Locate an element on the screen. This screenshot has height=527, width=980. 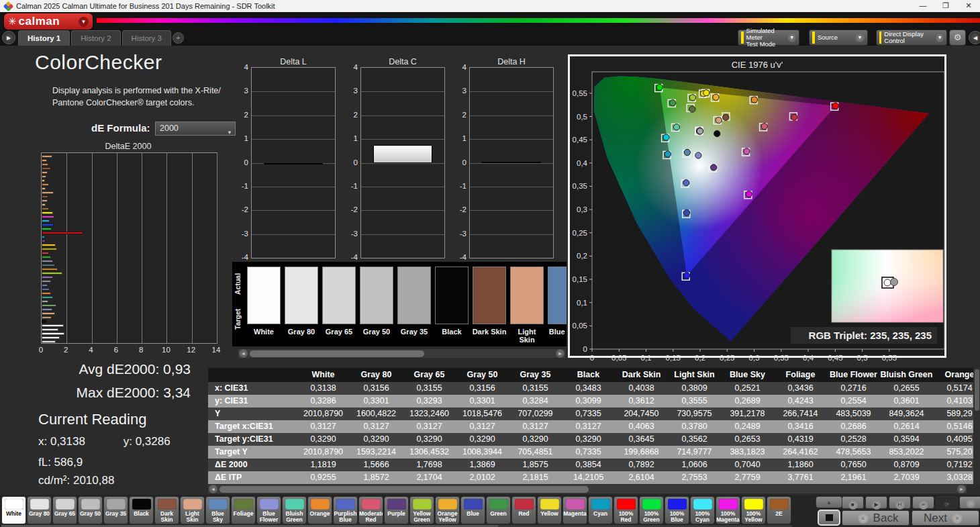
patch-button-orange: Orange is located at coordinates (320, 510).